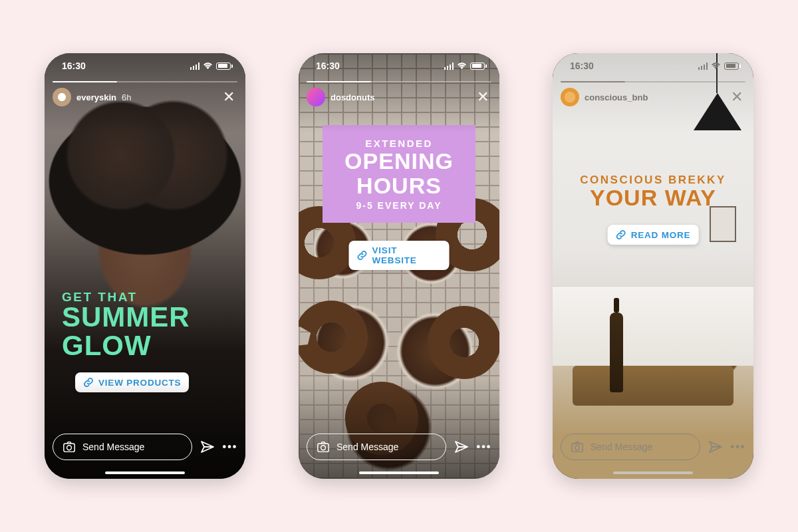  What do you see at coordinates (399, 144) in the screenshot?
I see `banner-line-1: EXTENDED` at bounding box center [399, 144].